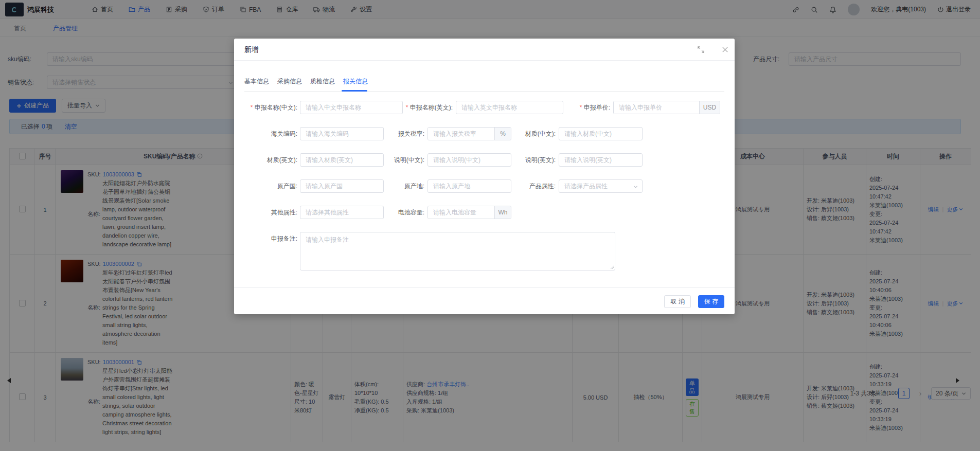 The image size is (980, 451). Describe the element at coordinates (461, 134) in the screenshot. I see `tax-rate-input` at that location.